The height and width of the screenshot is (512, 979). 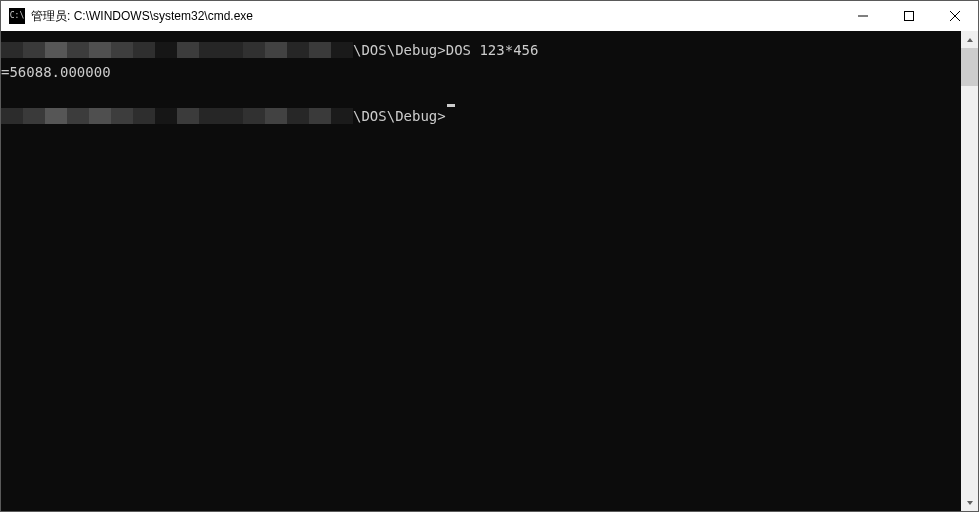 I want to click on scroll-up-button, so click(x=970, y=40).